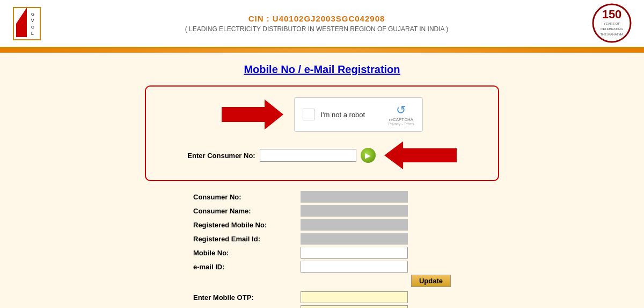 Image resolution: width=644 pixels, height=308 pixels. I want to click on reg-mobile-row: Registered Mobile No:, so click(322, 225).